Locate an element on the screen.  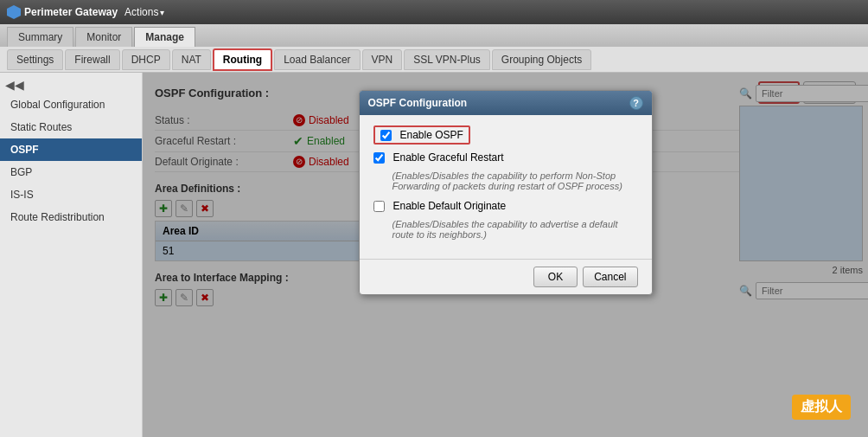
tab-grouping-objects: Grouping Objects is located at coordinates (541, 60).